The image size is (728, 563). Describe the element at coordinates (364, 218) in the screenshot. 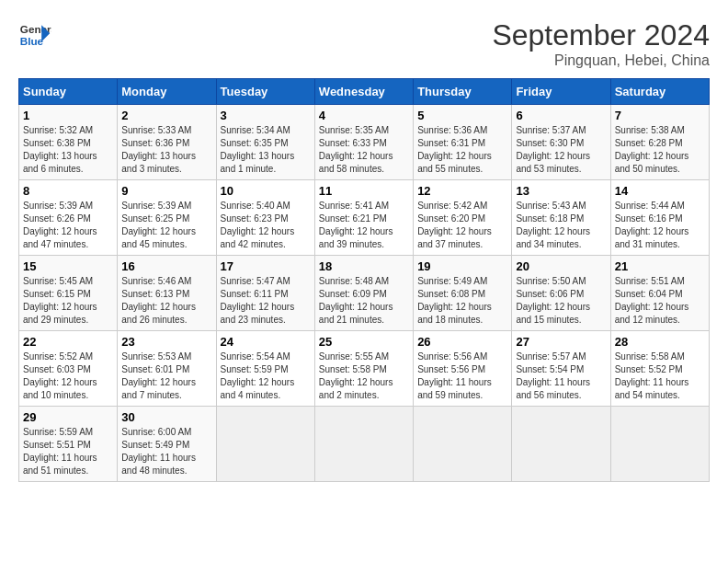

I see `calendar-week-2: 8Sunrise: 5:39 AMSunset: 6:26 PMDaylight…` at that location.